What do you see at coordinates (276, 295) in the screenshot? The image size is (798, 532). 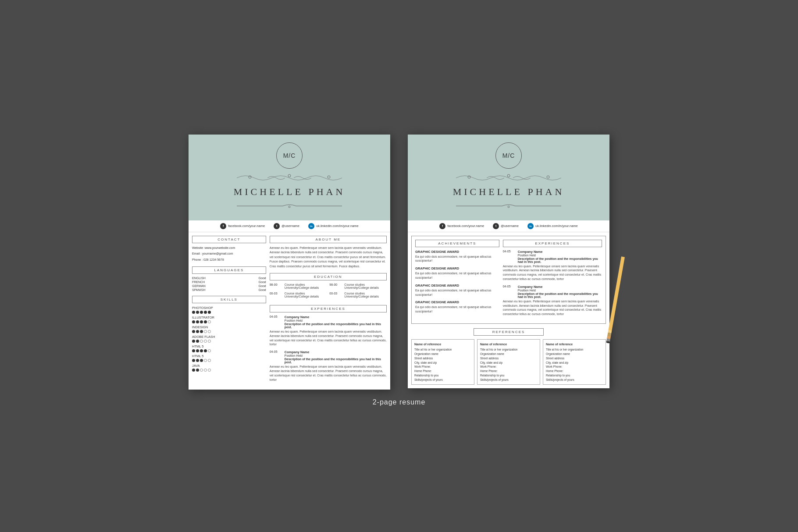 I see `edu-year: 00-03` at bounding box center [276, 295].